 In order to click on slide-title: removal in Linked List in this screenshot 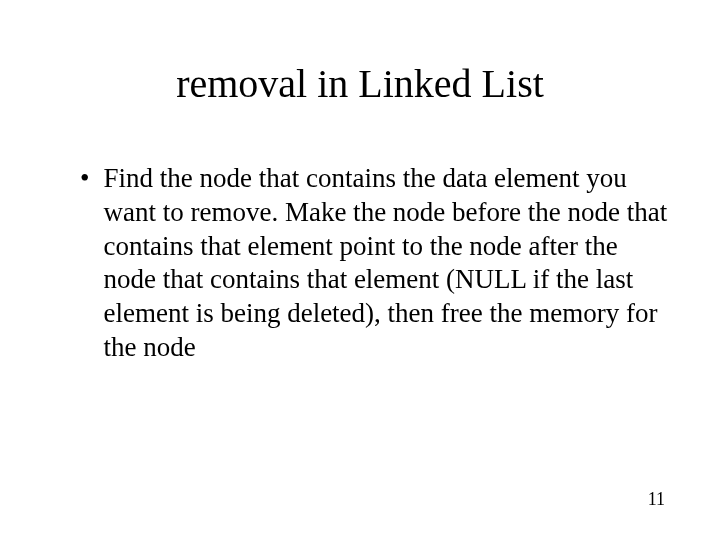, I will do `click(360, 84)`.